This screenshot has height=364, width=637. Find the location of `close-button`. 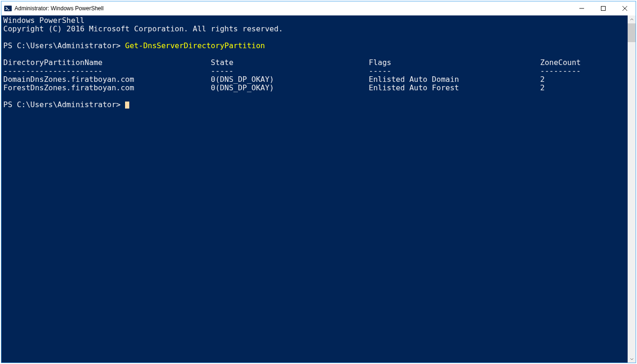

close-button is located at coordinates (625, 8).